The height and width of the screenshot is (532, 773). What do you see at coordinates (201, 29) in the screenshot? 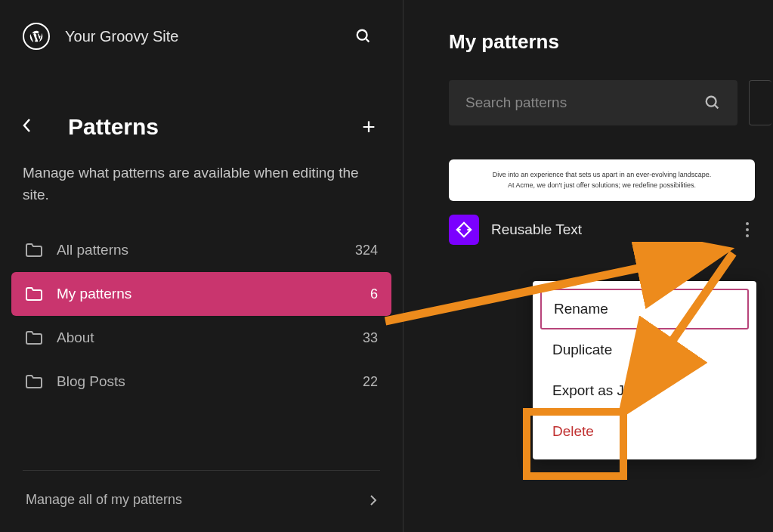
I see `sidebar-header: Your Groovy Site` at bounding box center [201, 29].